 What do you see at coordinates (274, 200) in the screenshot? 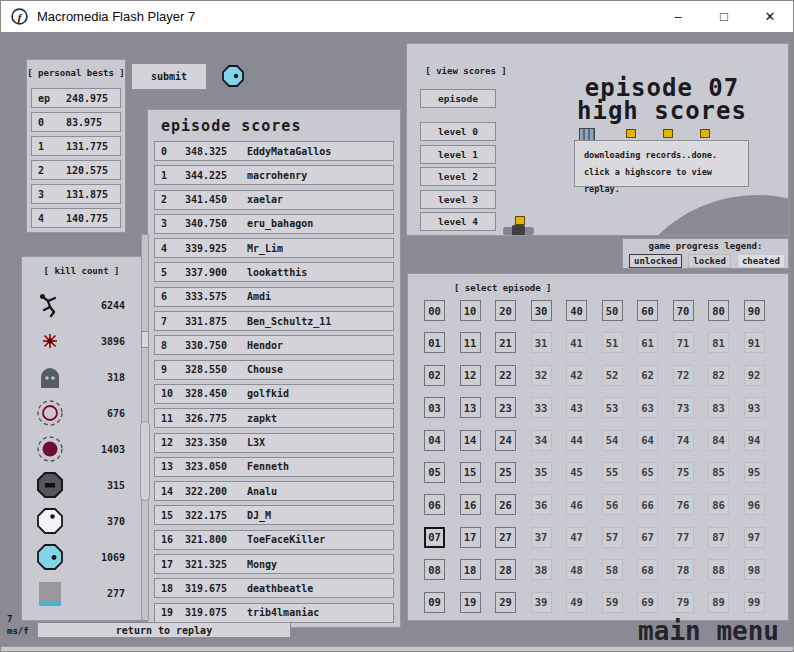
I see `highscore-row: 2341.450xaelar` at bounding box center [274, 200].